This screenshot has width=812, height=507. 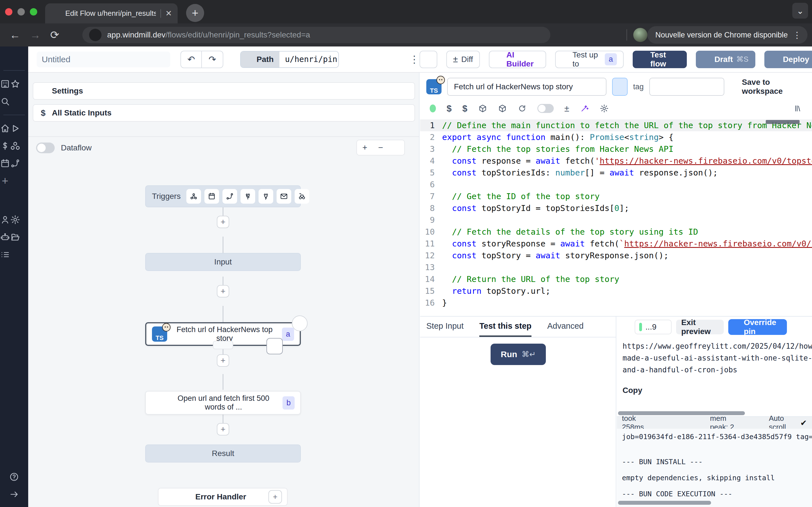 What do you see at coordinates (212, 196) in the screenshot?
I see `schedule-calendar-icon` at bounding box center [212, 196].